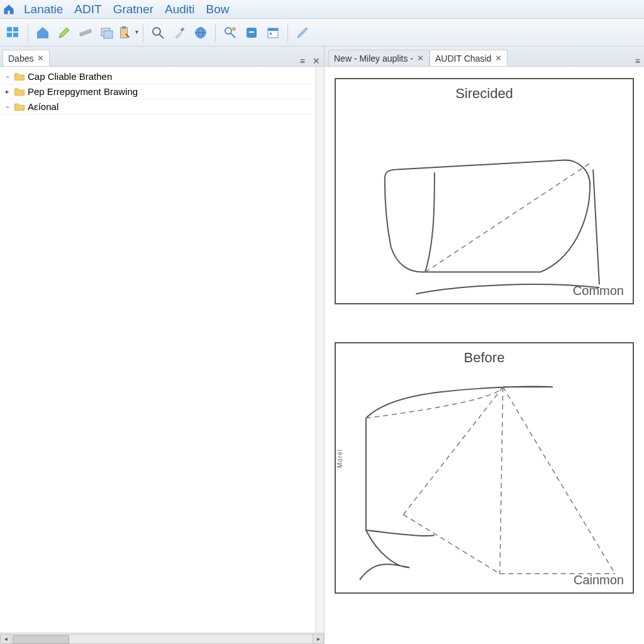 This screenshot has width=644, height=644. I want to click on tree-item-label: Pep Errepgyment Brawing, so click(83, 92).